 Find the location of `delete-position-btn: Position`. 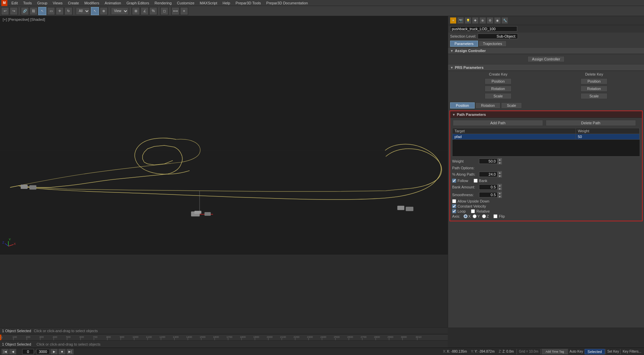

delete-position-btn: Position is located at coordinates (594, 81).